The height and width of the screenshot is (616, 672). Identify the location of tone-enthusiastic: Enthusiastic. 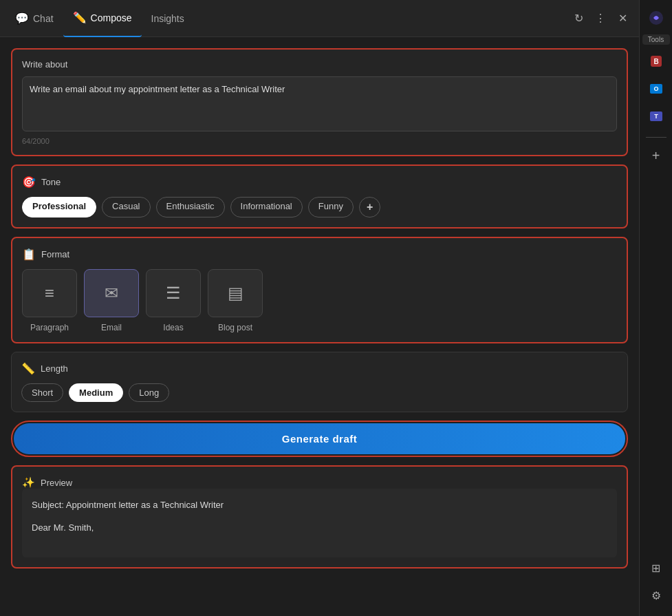
(191, 207).